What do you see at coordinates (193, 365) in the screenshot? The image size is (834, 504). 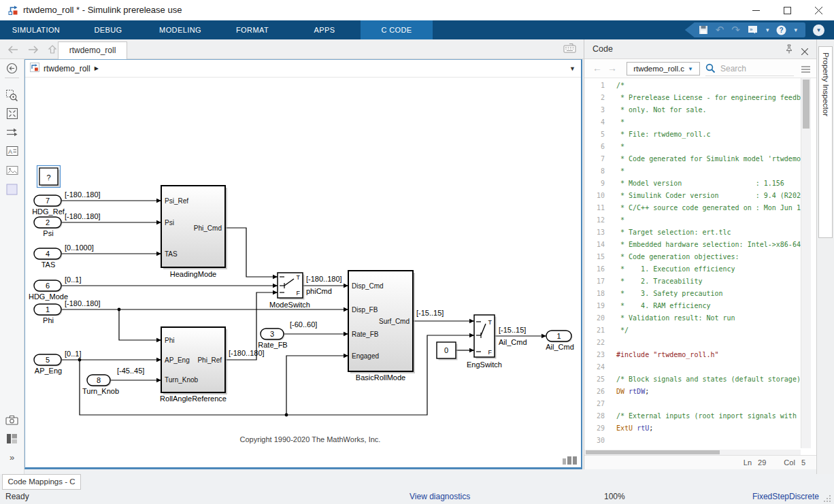 I see `block-RollAngleReference: PhiAP_EngTurn_KnobPhi_RefRollAngleRefere…` at bounding box center [193, 365].